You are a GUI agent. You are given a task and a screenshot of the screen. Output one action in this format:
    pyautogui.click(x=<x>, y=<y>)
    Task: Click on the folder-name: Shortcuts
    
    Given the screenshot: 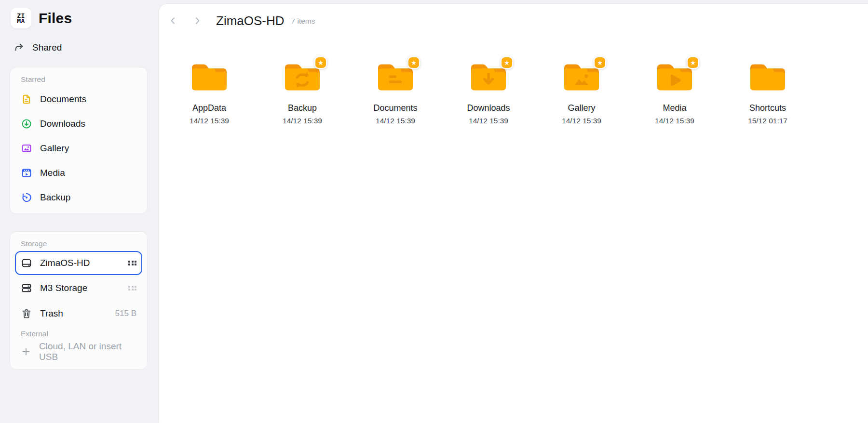 What is the action you would take?
    pyautogui.click(x=768, y=108)
    